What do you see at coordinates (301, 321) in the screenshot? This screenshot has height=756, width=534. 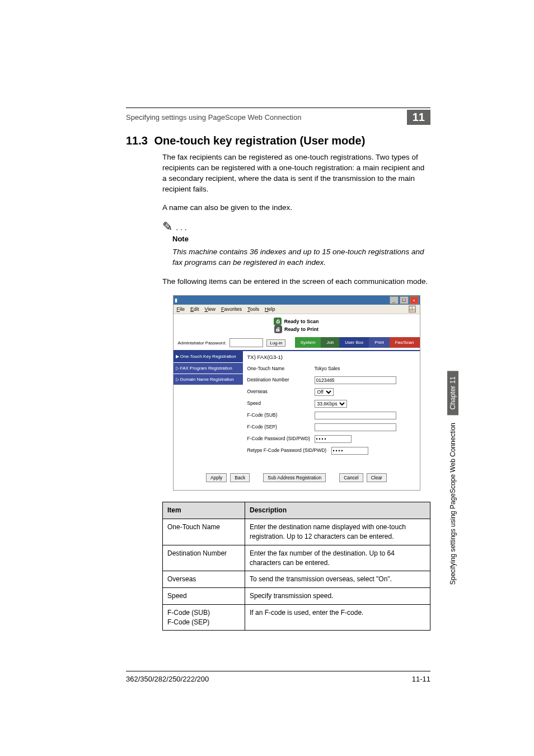 I see `ready-to-scan: Ready to Scan` at bounding box center [301, 321].